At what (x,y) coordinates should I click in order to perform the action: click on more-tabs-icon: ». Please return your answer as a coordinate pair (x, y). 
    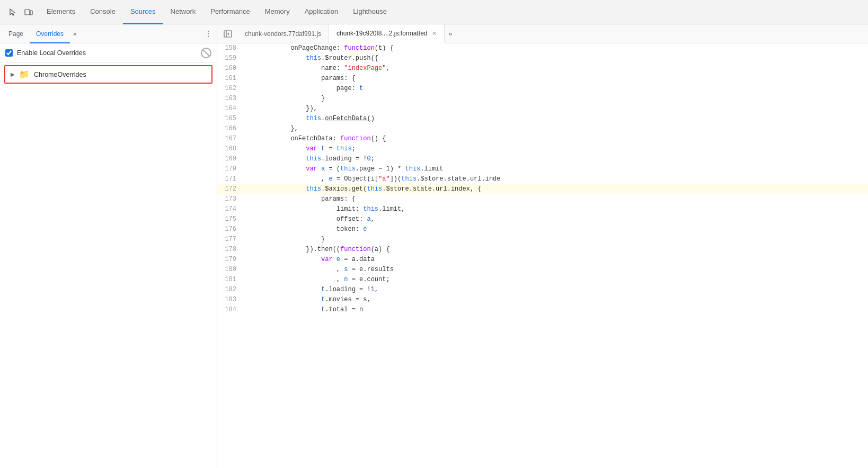
    Looking at the image, I should click on (75, 34).